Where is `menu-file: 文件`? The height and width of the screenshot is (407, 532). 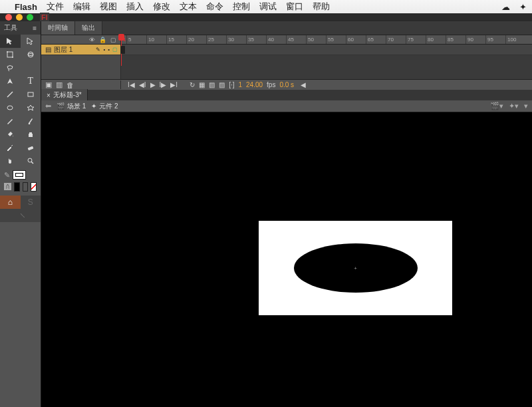 menu-file: 文件 is located at coordinates (55, 7).